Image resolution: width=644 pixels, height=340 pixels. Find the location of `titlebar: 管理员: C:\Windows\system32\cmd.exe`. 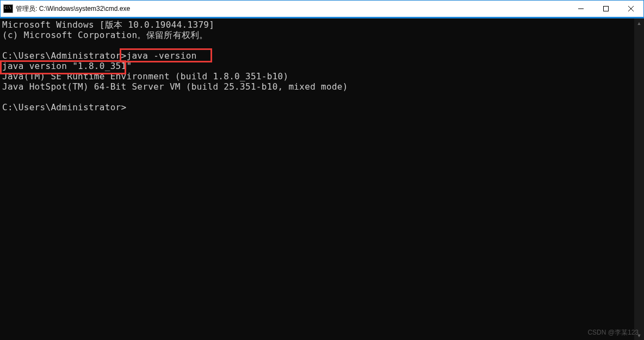

titlebar: 管理员: C:\Windows\system32\cmd.exe is located at coordinates (322, 9).